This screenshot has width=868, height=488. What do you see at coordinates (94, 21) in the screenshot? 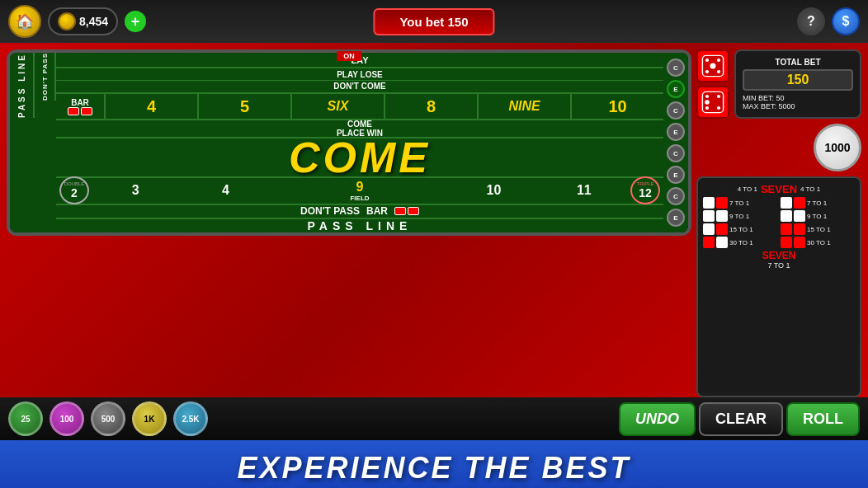
I see `coin-amount: 8,454` at bounding box center [94, 21].